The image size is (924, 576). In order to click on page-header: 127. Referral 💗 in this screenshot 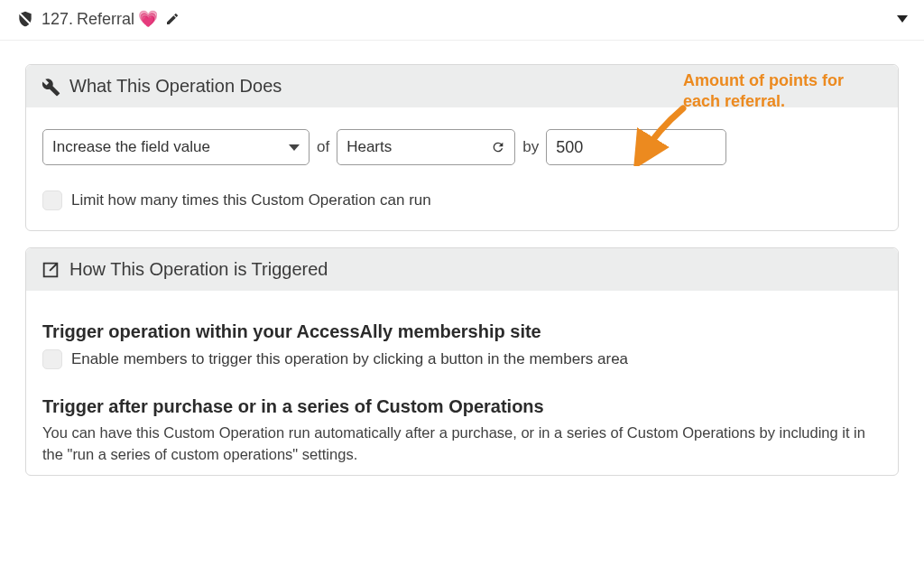, I will do `click(462, 20)`.